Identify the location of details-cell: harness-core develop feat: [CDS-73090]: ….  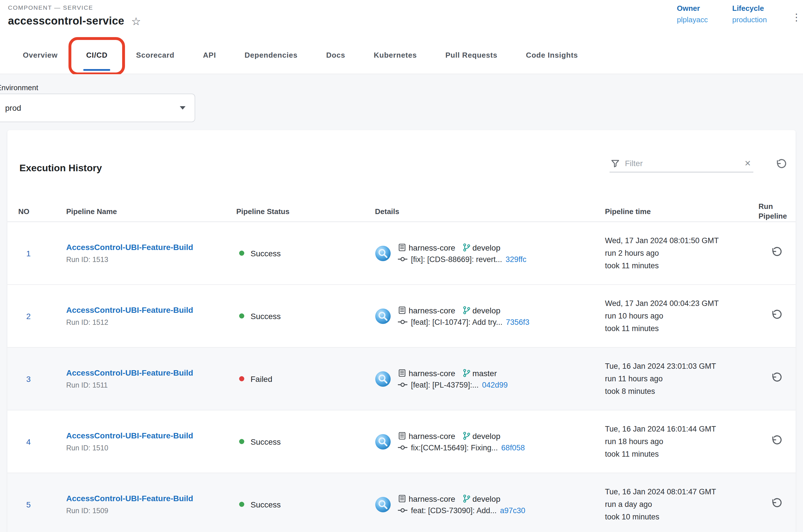
(490, 504).